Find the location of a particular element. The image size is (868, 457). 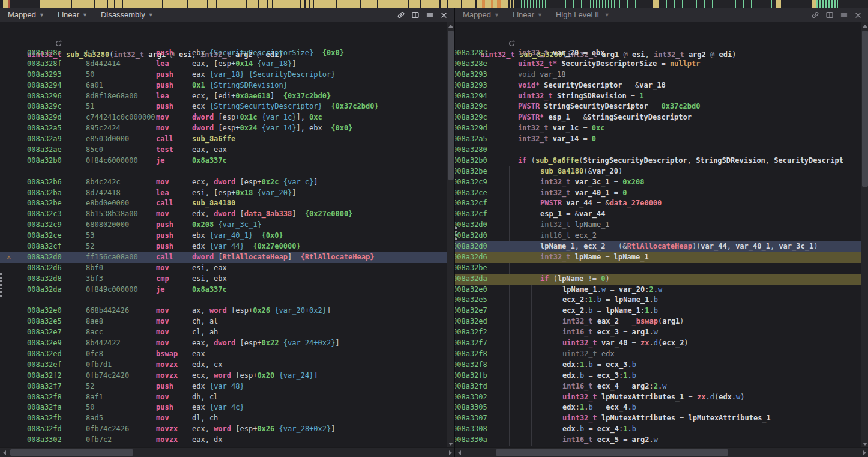

hlil-row: 008a32d0lpName_1, ecx_2 = (&RtlAllocateH… is located at coordinates (658, 247).